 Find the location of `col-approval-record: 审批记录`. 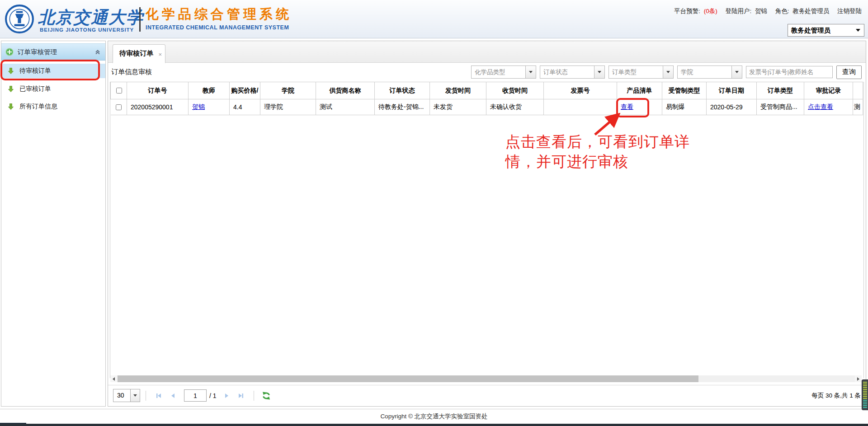

col-approval-record: 审批记录 is located at coordinates (829, 91).